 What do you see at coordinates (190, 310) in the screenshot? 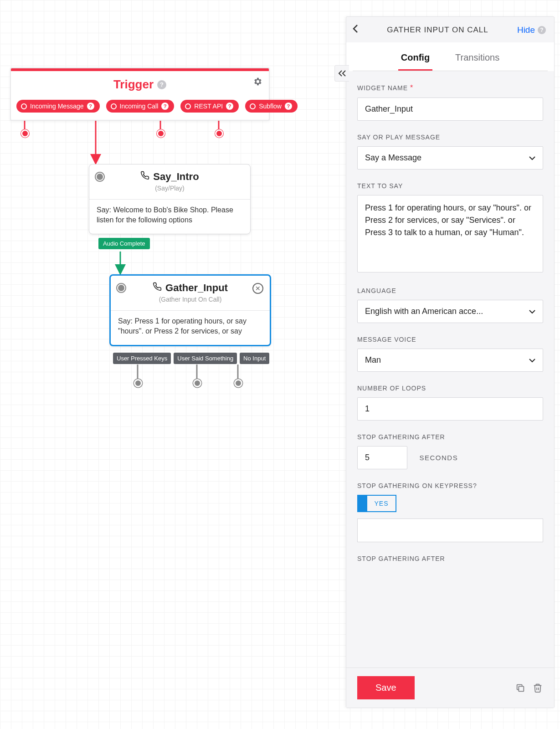
I see `node-gather-input: ✕ Gather_Input (Gather Input On Call) Sa…` at bounding box center [190, 310].